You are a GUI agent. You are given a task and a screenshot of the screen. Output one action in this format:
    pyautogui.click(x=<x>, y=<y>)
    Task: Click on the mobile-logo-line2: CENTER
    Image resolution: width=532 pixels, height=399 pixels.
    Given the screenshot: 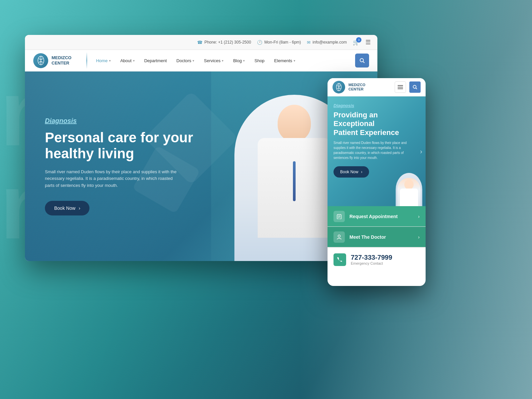 What is the action you would take?
    pyautogui.click(x=357, y=89)
    